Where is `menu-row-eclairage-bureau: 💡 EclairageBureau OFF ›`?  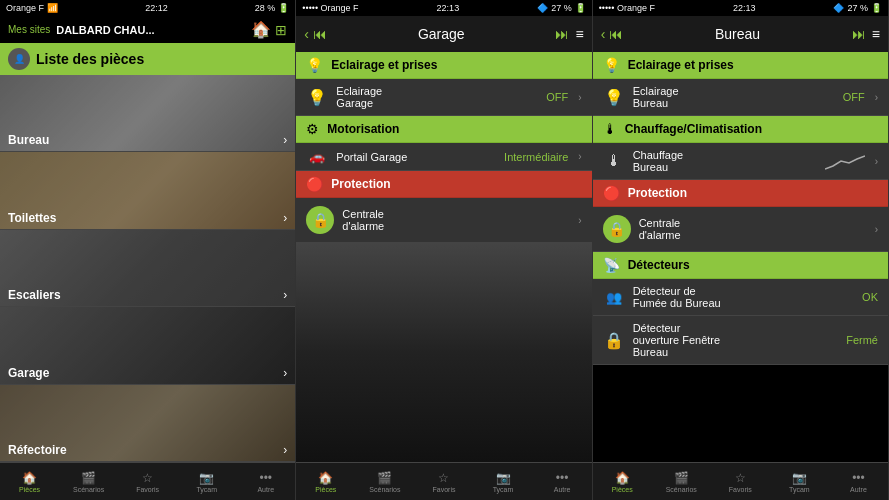
menu-row-eclairage-bureau: 💡 EclairageBureau OFF › is located at coordinates (740, 98).